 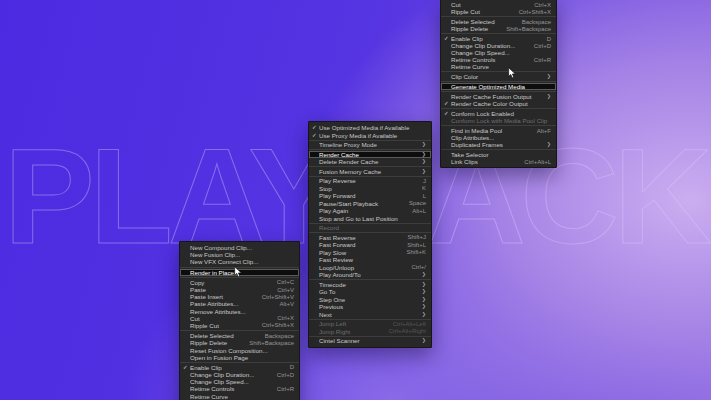 What do you see at coordinates (272, 343) in the screenshot?
I see `menu-item-shortcut: Shift+Backspace` at bounding box center [272, 343].